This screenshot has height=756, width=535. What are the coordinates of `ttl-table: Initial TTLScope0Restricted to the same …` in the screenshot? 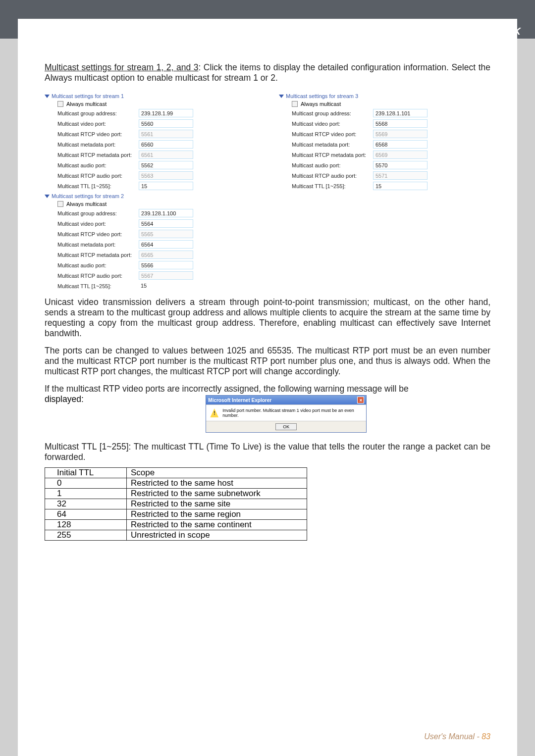 It's located at (176, 504).